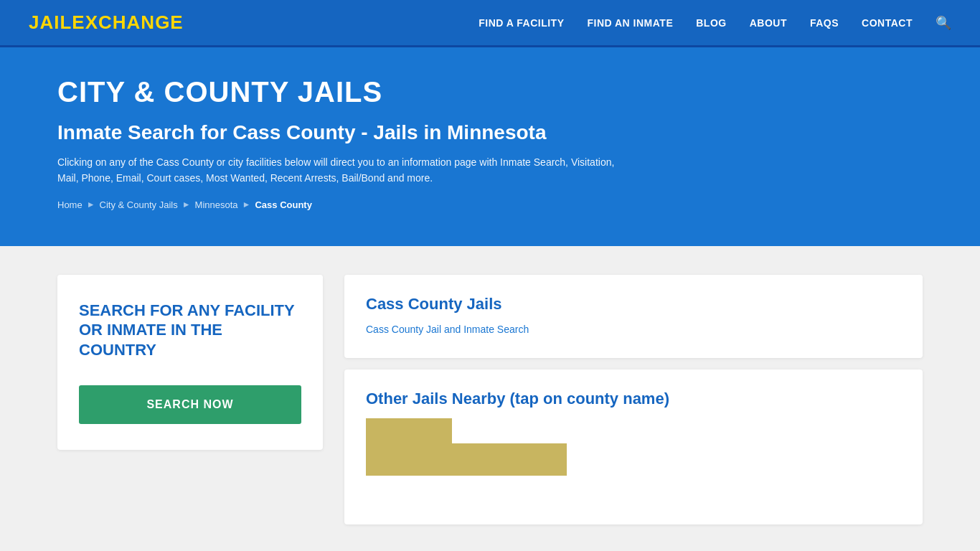 Image resolution: width=980 pixels, height=551 pixels. Describe the element at coordinates (50, 22) in the screenshot. I see `logo-jail: JAIL` at that location.